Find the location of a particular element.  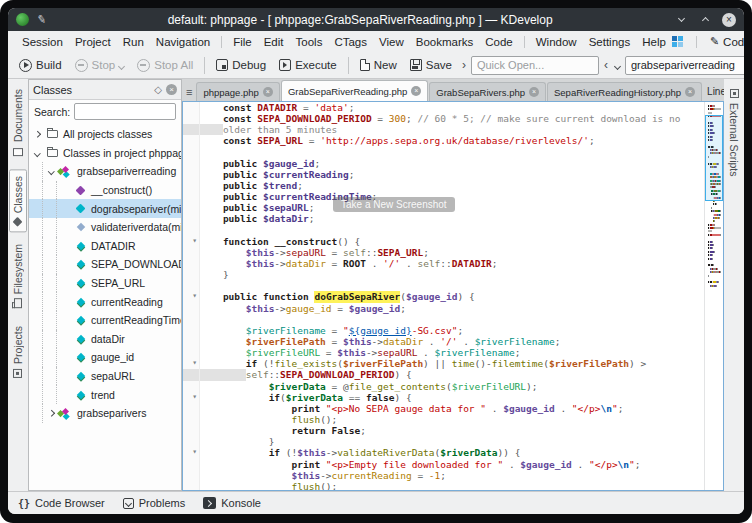

code-token: if is located at coordinates (274, 452).